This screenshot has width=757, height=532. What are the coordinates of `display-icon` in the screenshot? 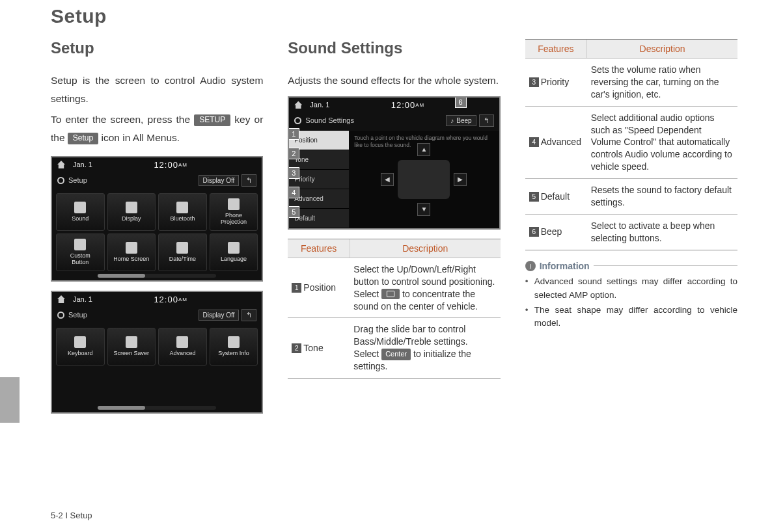 It's located at (131, 207).